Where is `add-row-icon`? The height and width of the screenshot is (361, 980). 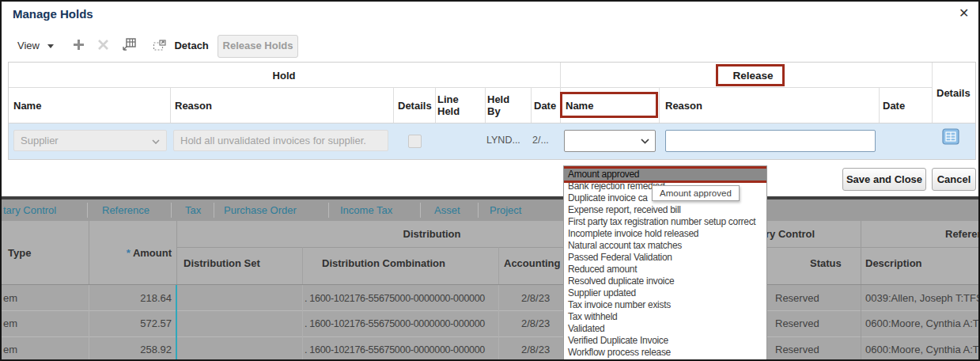 add-row-icon is located at coordinates (79, 46).